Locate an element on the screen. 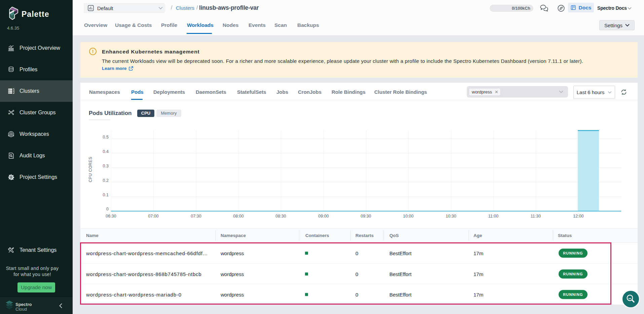  svg-text: 11:00 is located at coordinates (493, 216).